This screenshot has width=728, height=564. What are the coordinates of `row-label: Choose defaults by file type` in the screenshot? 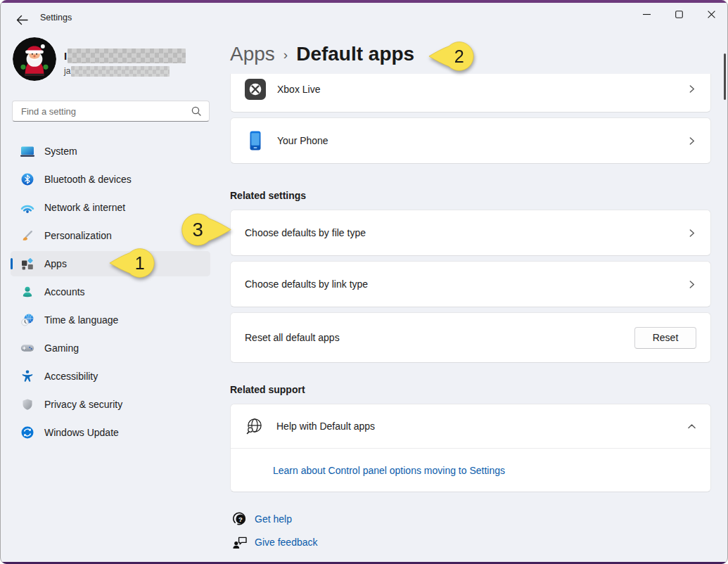 It's located at (305, 233).